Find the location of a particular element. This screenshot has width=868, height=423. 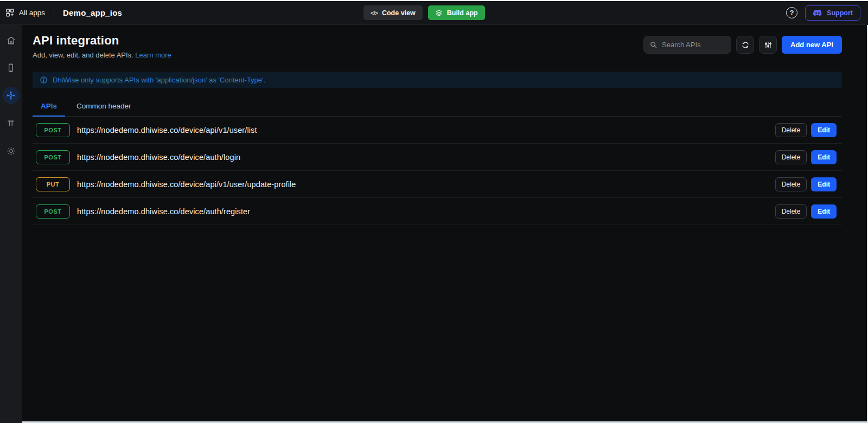

info-banner-text: DhiWise only supports APIs with 'applica… is located at coordinates (159, 80).